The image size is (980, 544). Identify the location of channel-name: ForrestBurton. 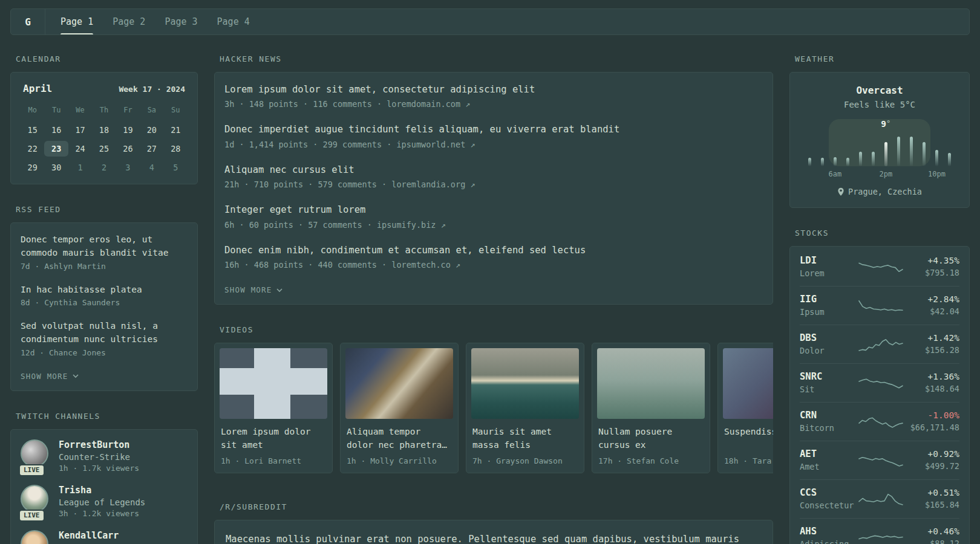
(99, 445).